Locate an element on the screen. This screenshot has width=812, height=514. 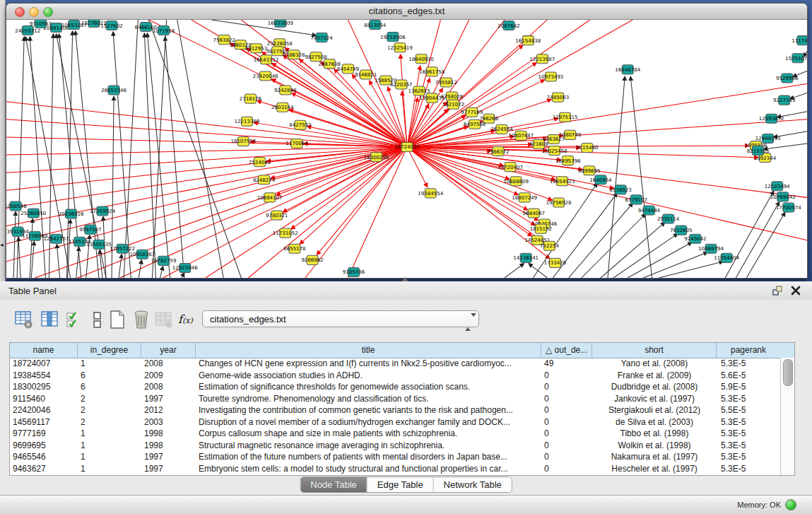
graph-node: 9780321 is located at coordinates (277, 215).